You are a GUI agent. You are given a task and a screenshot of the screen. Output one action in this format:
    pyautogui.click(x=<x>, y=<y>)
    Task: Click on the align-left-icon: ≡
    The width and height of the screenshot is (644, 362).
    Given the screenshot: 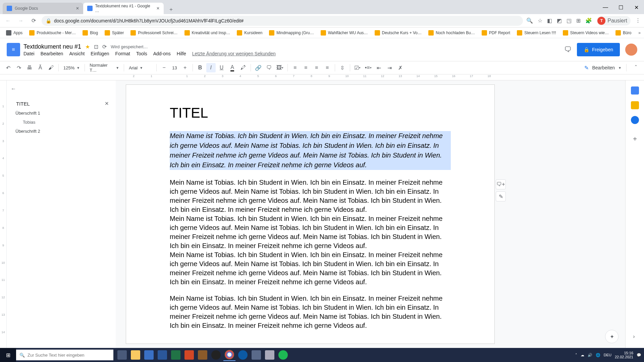 What is the action you would take?
    pyautogui.click(x=295, y=68)
    